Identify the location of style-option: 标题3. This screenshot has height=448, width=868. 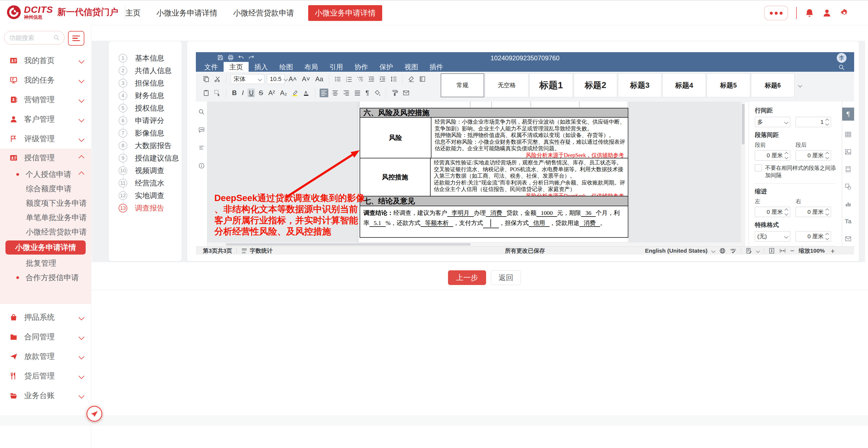
(640, 85).